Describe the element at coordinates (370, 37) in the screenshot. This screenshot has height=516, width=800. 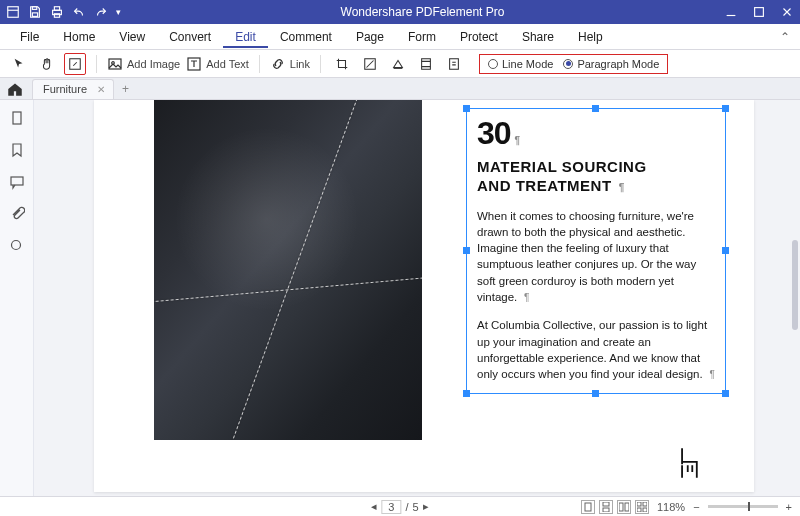
I see `menu-page: Page` at that location.